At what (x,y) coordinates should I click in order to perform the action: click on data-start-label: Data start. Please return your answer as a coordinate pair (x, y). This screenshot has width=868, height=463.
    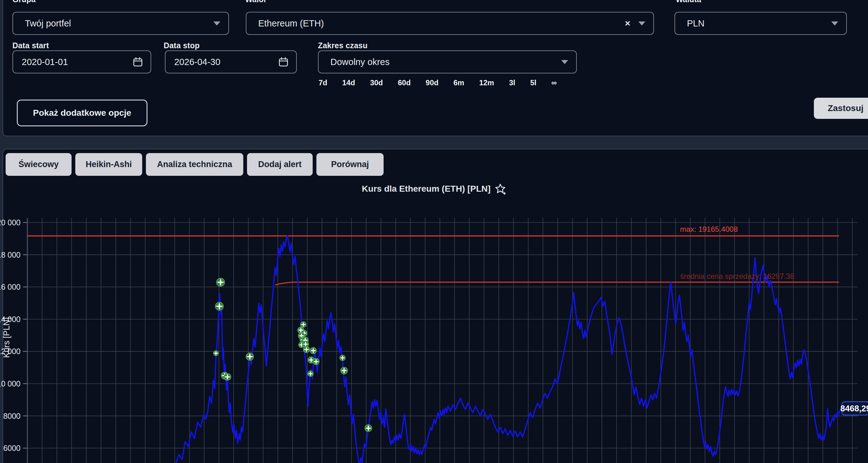
    Looking at the image, I should click on (31, 46).